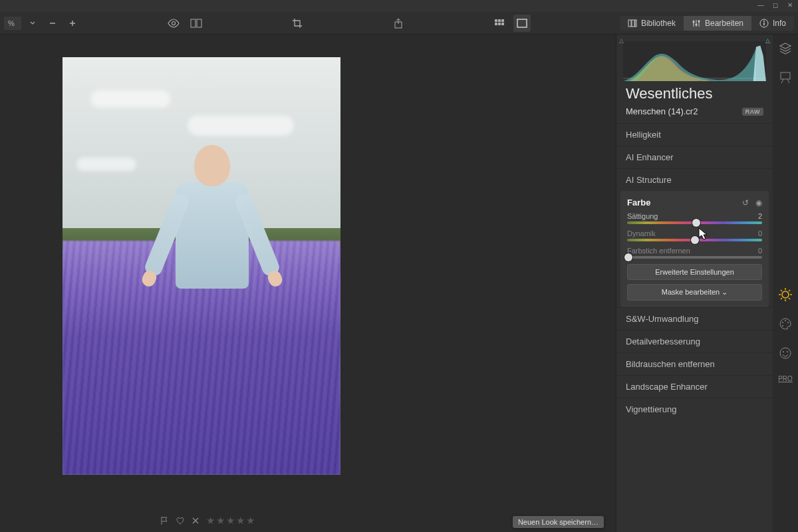  I want to click on mode-tabs: Bibliothek Bearbeiten Info, so click(707, 23).